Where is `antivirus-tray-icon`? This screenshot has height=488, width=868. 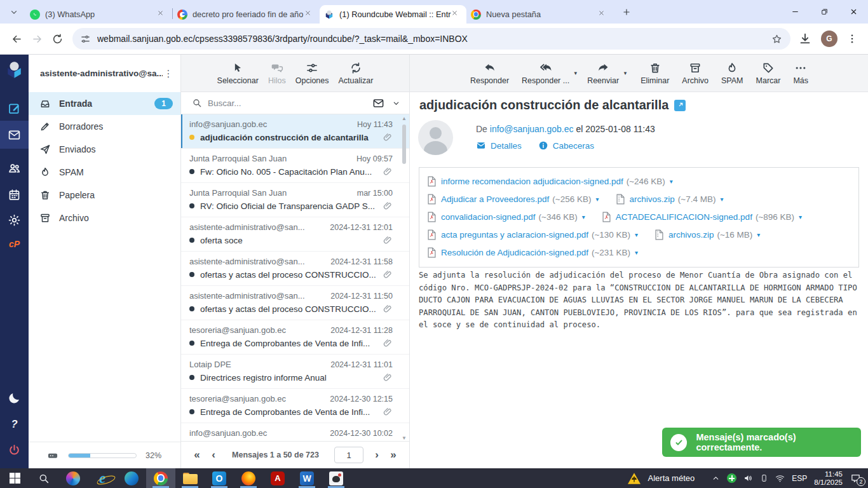
antivirus-tray-icon is located at coordinates (732, 478).